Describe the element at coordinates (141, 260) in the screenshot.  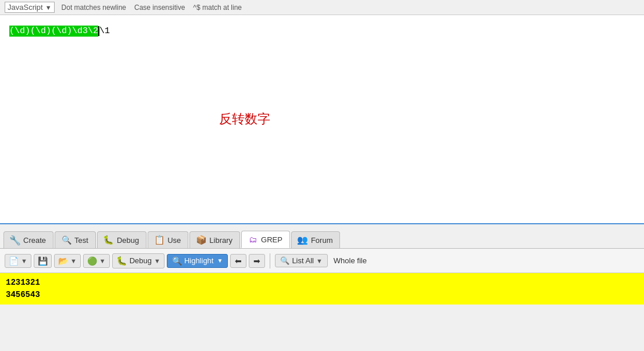
I see `debug-label: Debug` at that location.